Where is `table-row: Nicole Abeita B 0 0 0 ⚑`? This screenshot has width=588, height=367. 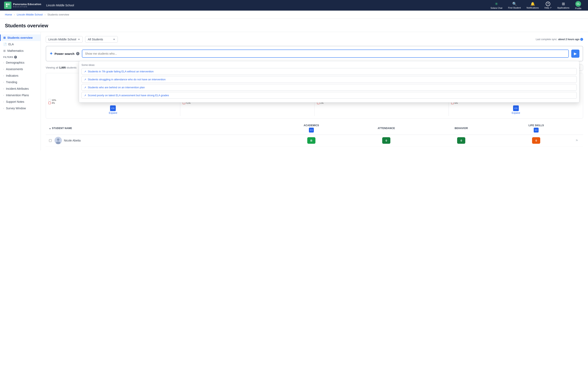
table-row: Nicole Abeita B 0 0 0 ⚑ is located at coordinates (314, 141).